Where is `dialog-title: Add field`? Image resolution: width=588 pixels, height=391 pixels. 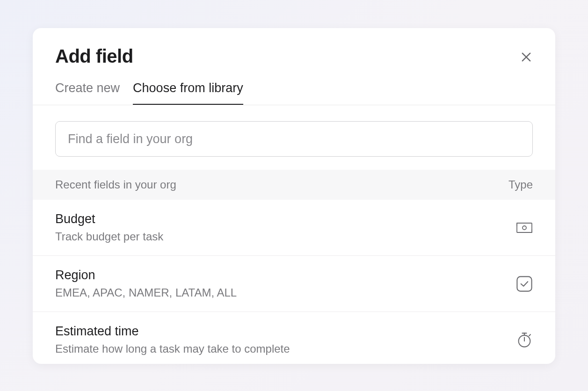 dialog-title: Add field is located at coordinates (294, 56).